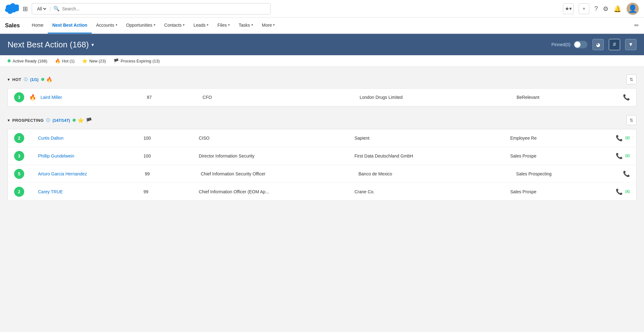 The width and height of the screenshot is (644, 332). What do you see at coordinates (569, 45) in the screenshot?
I see `pinned-area: Pinned(0)` at bounding box center [569, 45].